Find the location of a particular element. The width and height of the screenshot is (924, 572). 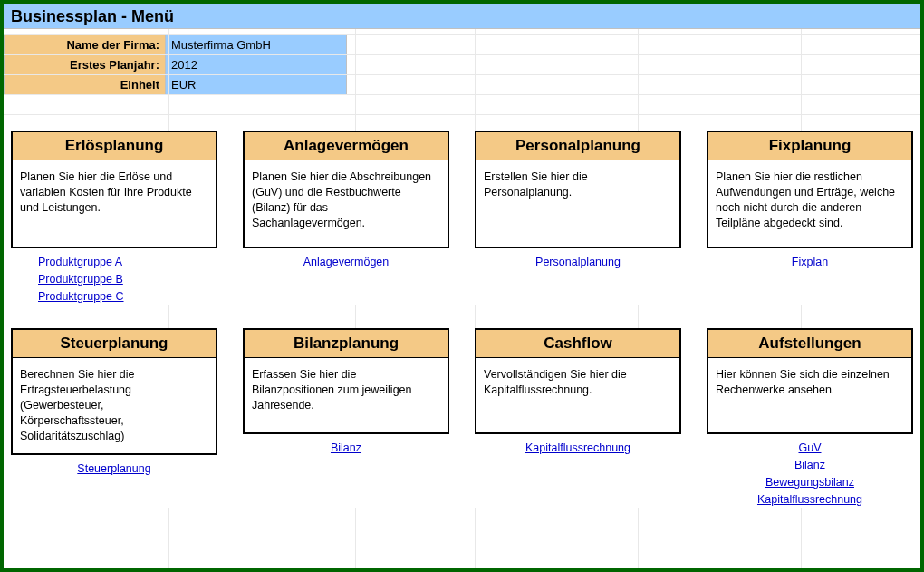

card-links: GuV Bilanz Bewegungsbilanz Kapitalflussr… is located at coordinates (810, 473).